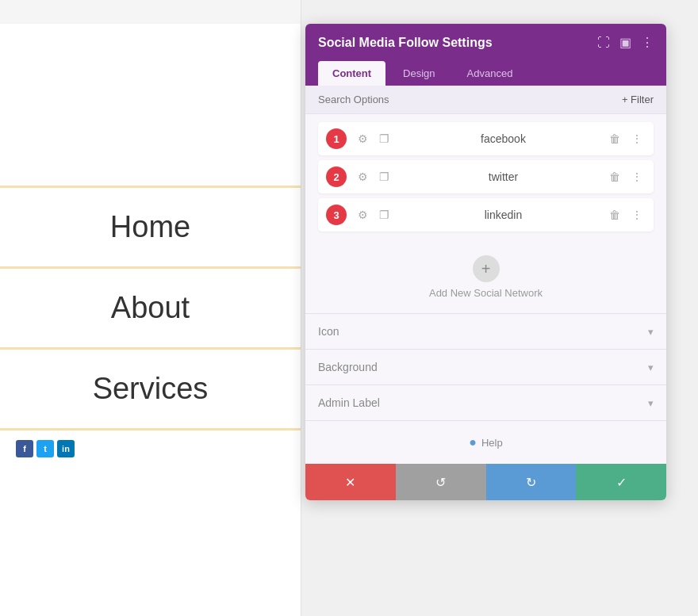 This screenshot has width=698, height=616. I want to click on accordion-background-label: Background, so click(347, 367).